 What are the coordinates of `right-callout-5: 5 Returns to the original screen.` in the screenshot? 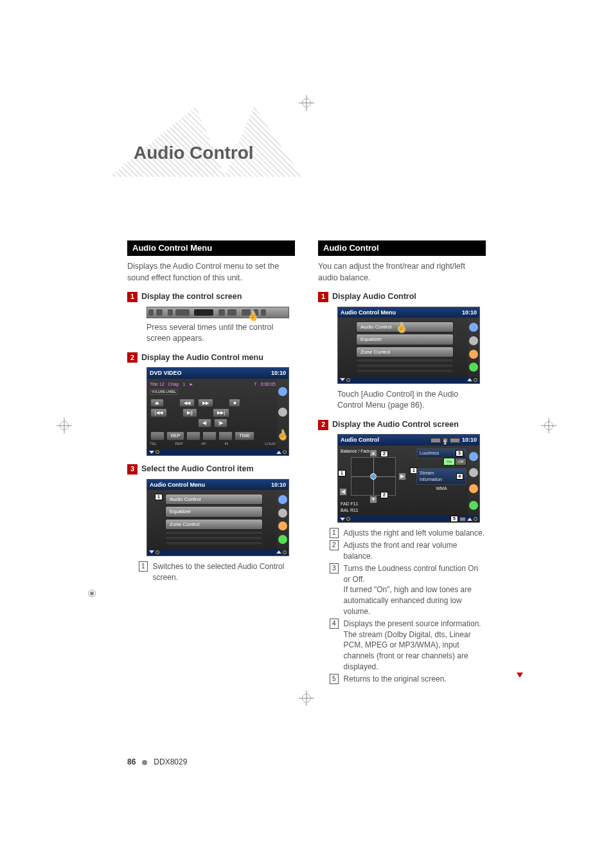 It's located at (407, 679).